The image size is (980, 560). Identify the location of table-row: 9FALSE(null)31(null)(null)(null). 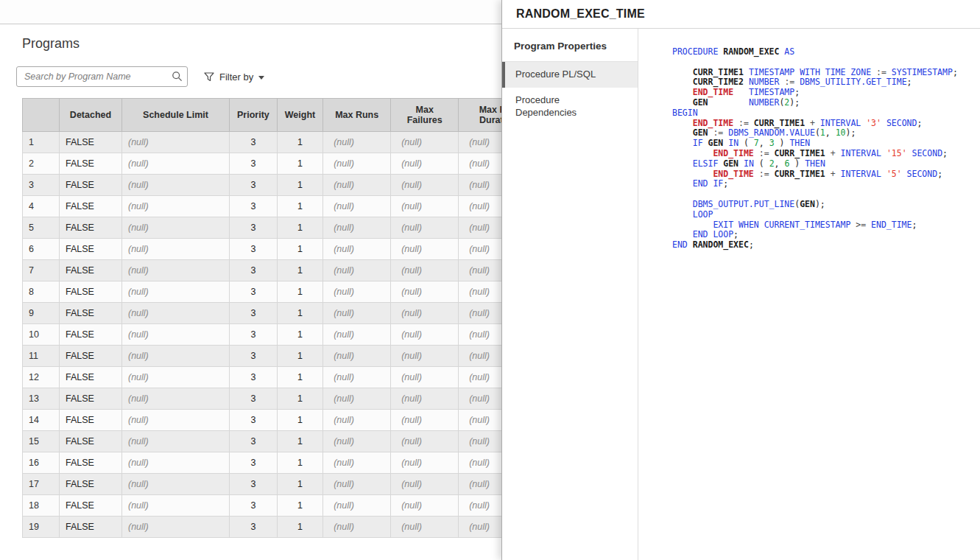
(281, 314).